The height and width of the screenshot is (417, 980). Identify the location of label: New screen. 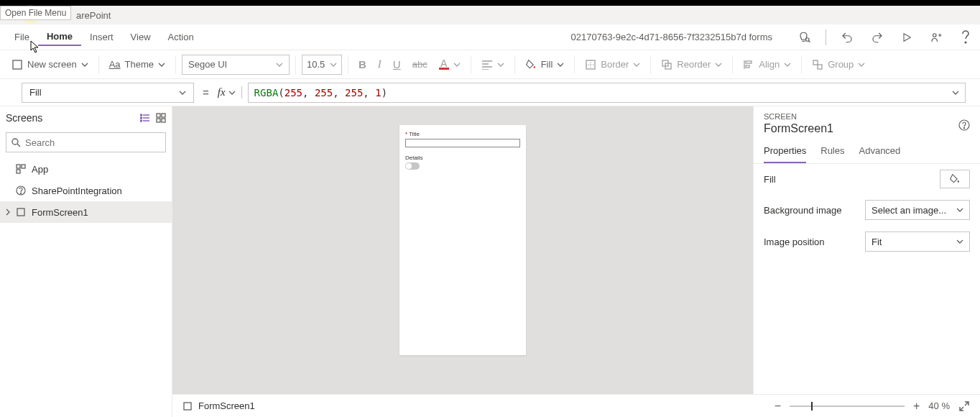
(52, 65).